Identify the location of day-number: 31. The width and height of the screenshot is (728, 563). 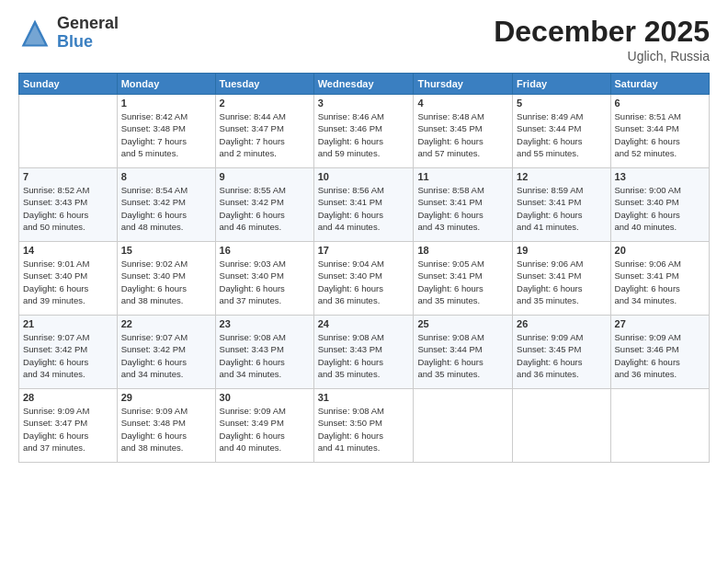
(364, 397).